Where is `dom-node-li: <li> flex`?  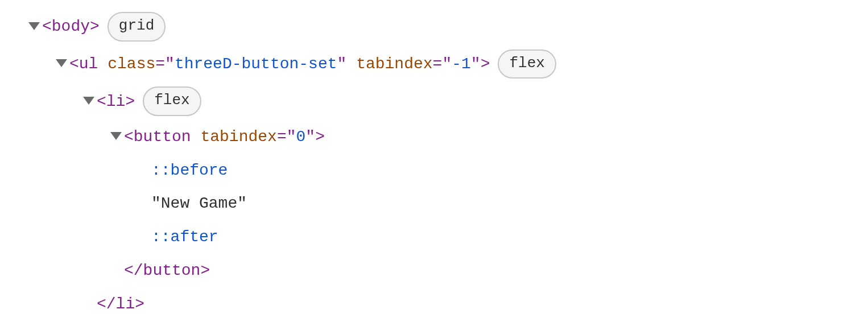
dom-node-li: <li> flex is located at coordinates (448, 102).